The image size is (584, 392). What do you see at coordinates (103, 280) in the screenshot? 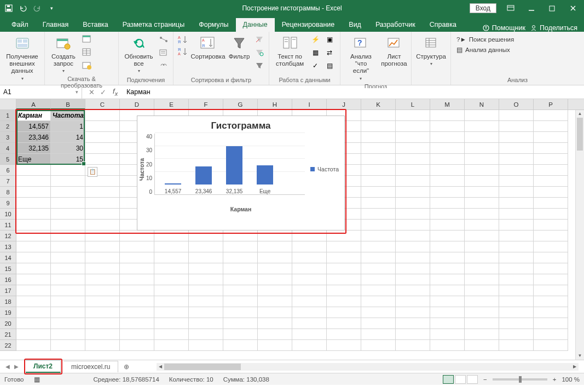
I see `cell-C16` at bounding box center [103, 280].